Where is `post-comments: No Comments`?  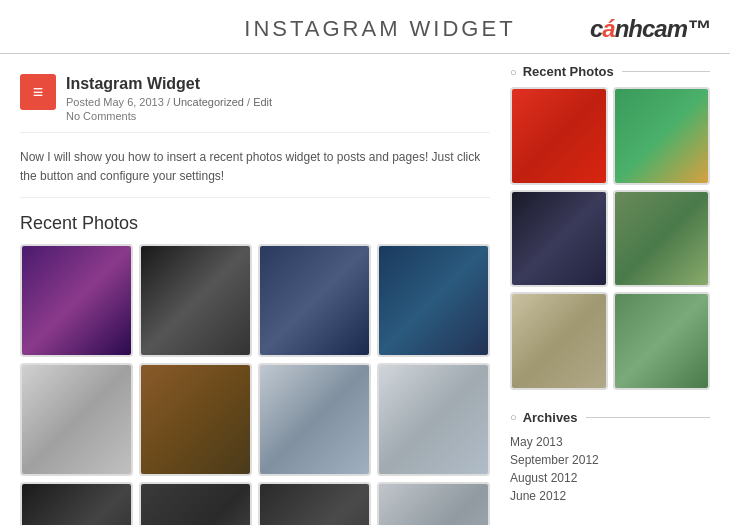
post-comments: No Comments is located at coordinates (169, 116).